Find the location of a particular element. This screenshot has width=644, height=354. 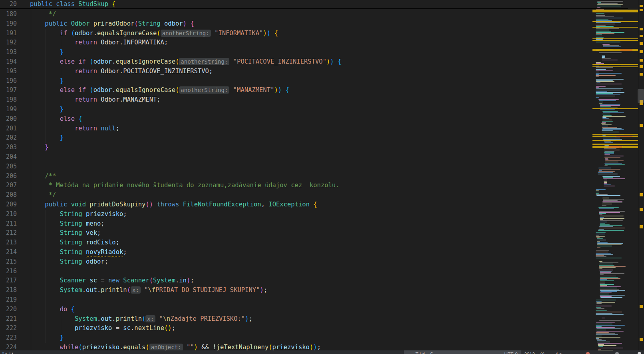

code-line: 215 String odbor; is located at coordinates (296, 262).